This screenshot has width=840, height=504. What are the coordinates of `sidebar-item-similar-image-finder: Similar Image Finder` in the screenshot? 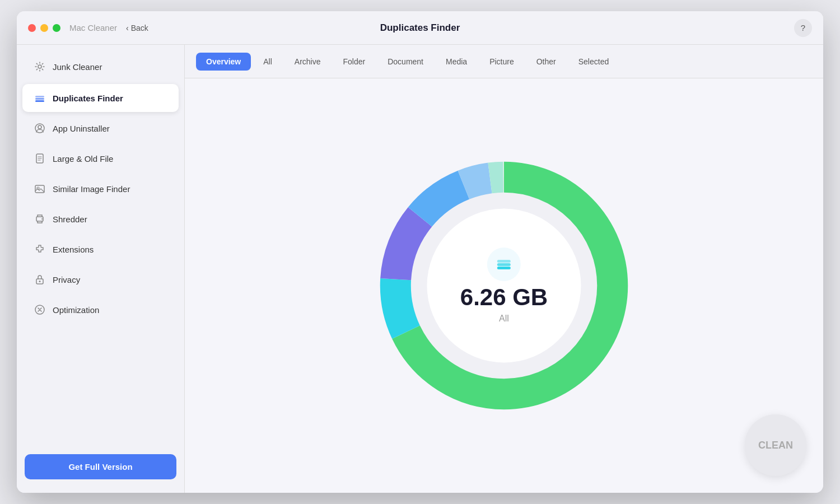 It's located at (101, 189).